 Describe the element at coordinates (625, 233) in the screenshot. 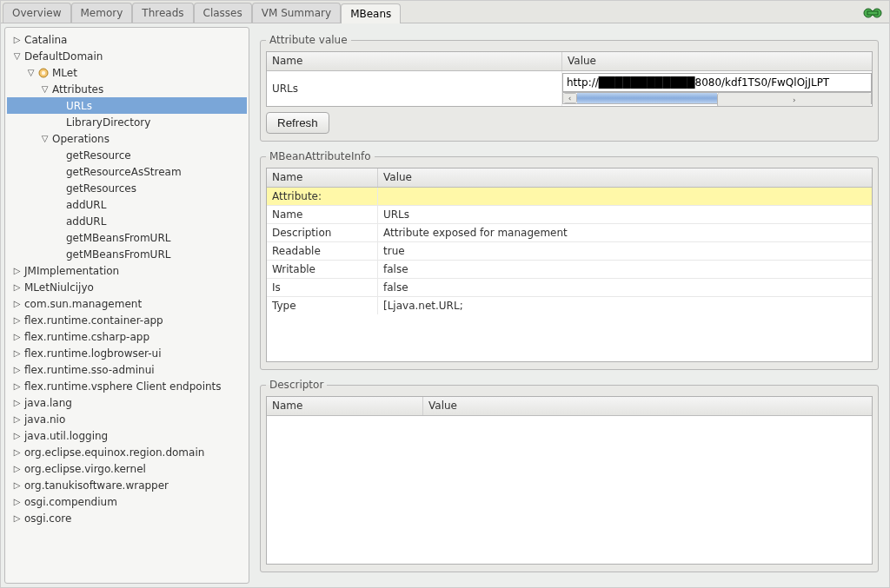

I see `info-value-cell: Attribute exposed for management` at that location.